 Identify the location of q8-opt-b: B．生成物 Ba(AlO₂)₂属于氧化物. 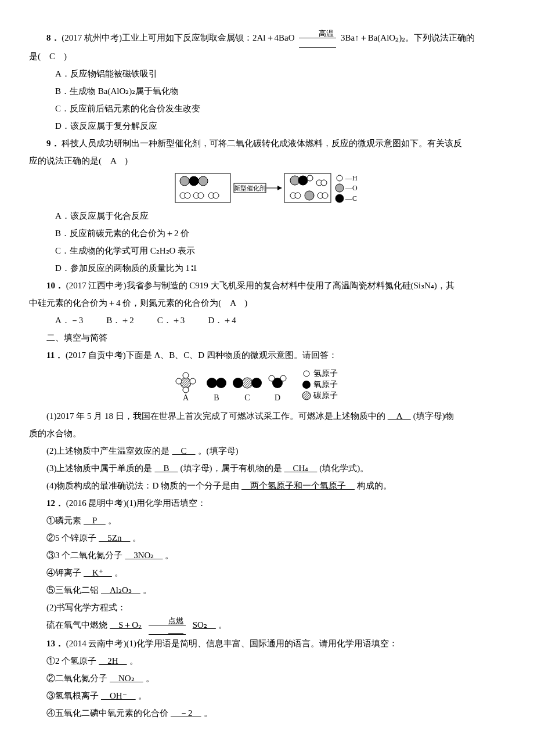
(267, 91).